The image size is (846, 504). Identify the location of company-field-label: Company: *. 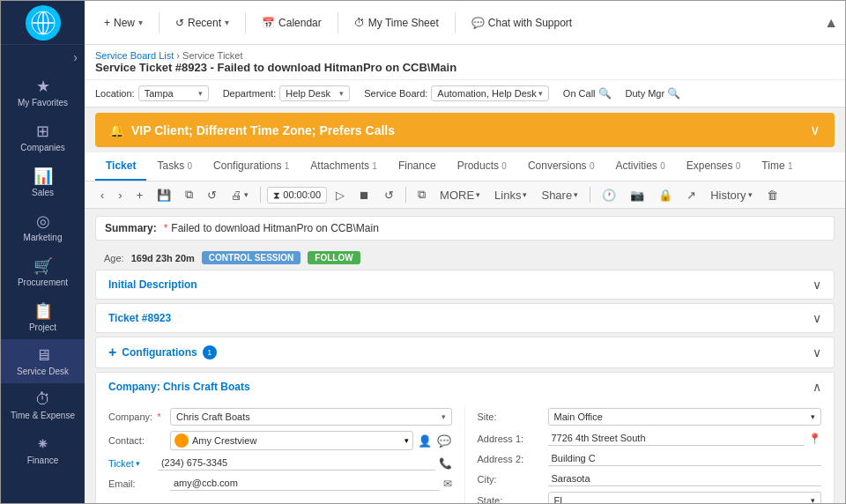
(139, 417).